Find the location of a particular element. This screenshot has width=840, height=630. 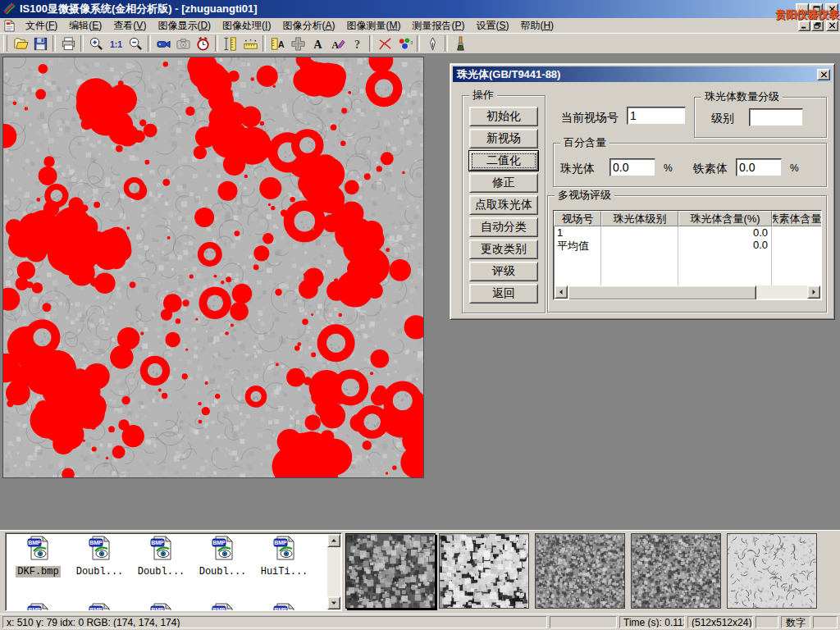

horizontal-ruler-icon is located at coordinates (250, 43).